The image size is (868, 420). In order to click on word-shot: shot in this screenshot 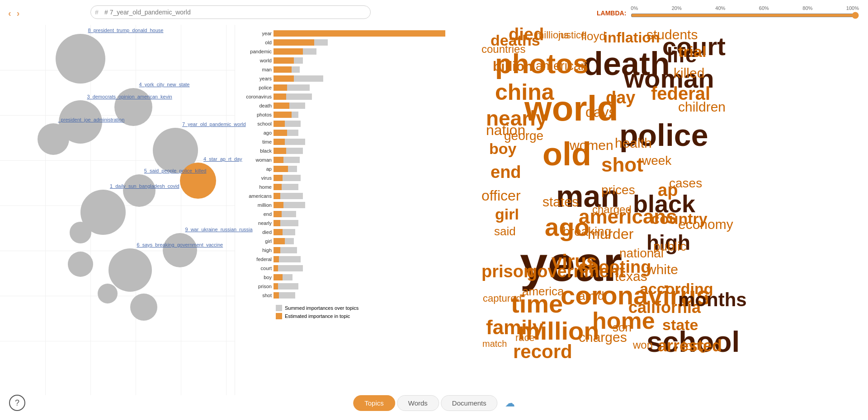, I will do `click(622, 165)`.